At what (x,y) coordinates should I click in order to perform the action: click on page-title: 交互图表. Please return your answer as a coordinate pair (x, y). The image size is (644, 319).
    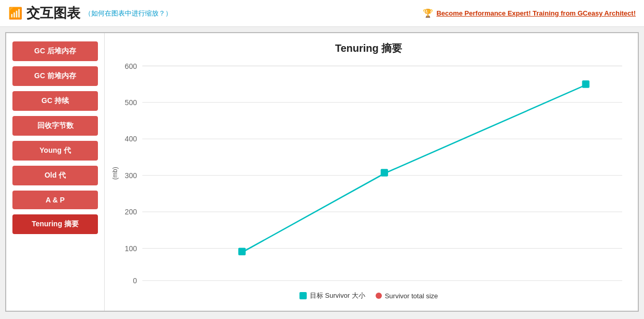
    Looking at the image, I should click on (53, 13).